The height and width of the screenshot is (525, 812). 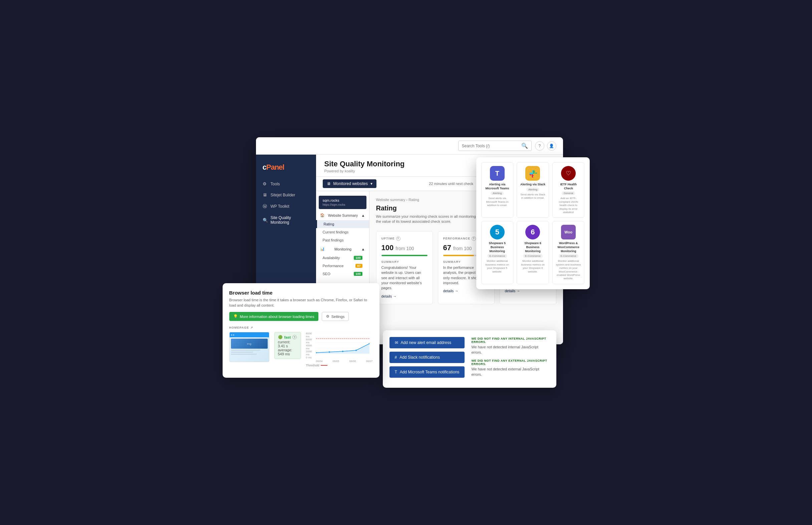 I want to click on teams-notif-icon: T, so click(x=396, y=372).